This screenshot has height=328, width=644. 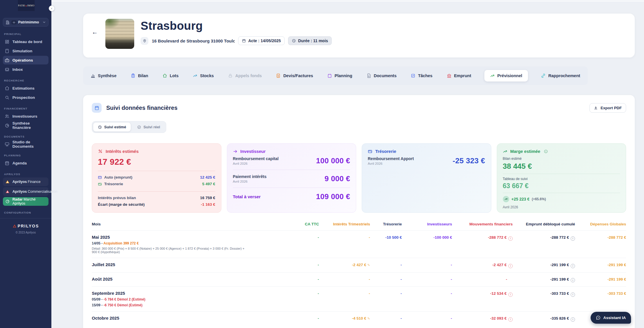 What do you see at coordinates (253, 151) in the screenshot?
I see `card-title: Investisseur` at bounding box center [253, 151].